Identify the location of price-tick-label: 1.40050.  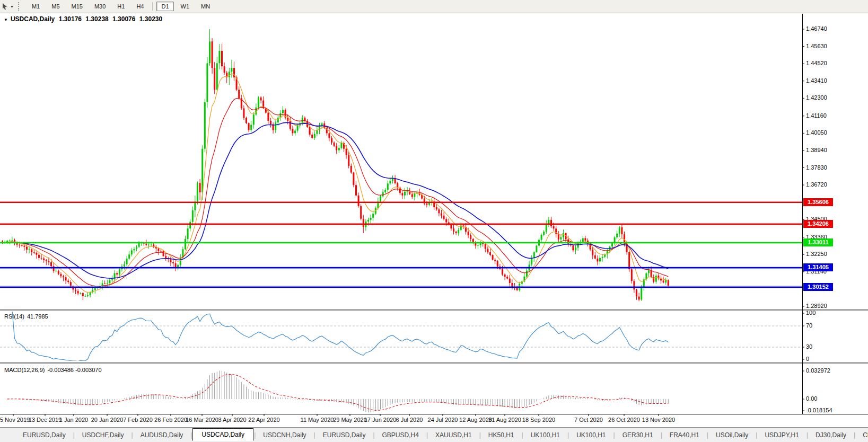
(817, 132).